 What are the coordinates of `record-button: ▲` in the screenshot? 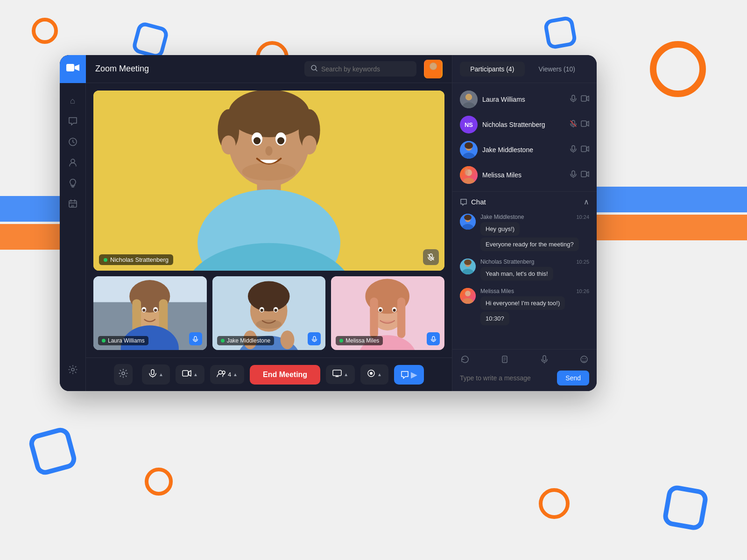 It's located at (374, 374).